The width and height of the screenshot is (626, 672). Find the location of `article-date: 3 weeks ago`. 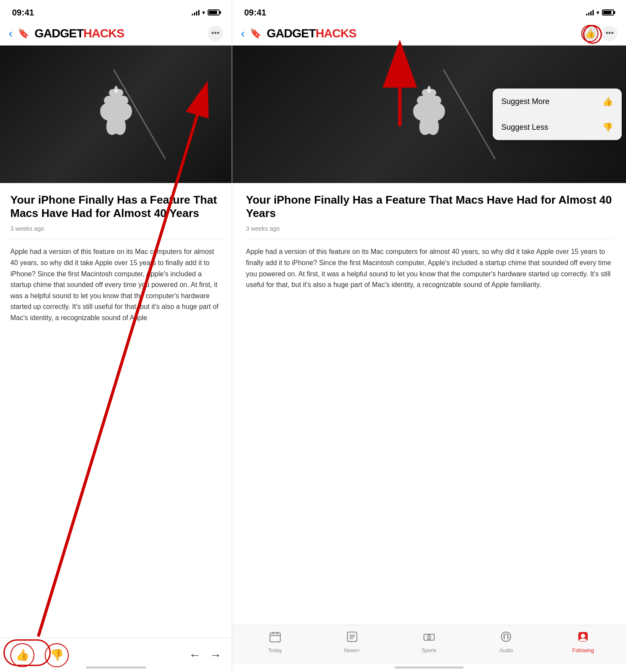

article-date: 3 weeks ago is located at coordinates (116, 229).